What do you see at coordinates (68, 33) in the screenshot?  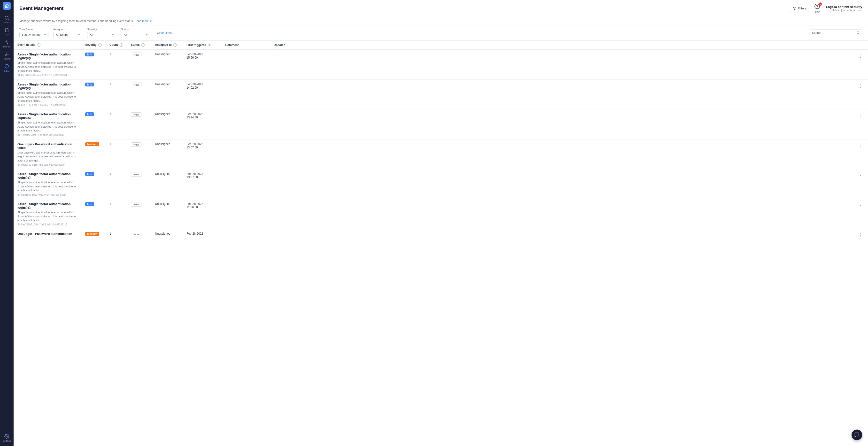 I see `assigned-filter: Assigned to All Users ▾` at bounding box center [68, 33].